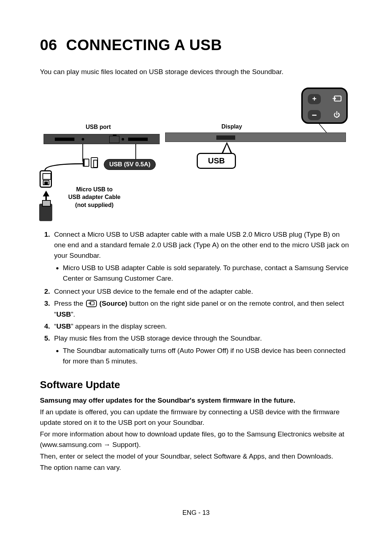 Image resolution: width=392 pixels, height=537 pixels. Describe the element at coordinates (208, 273) in the screenshot. I see `step-1-bullet: Micro USB to USB adapter Cable is sold s…` at that location.